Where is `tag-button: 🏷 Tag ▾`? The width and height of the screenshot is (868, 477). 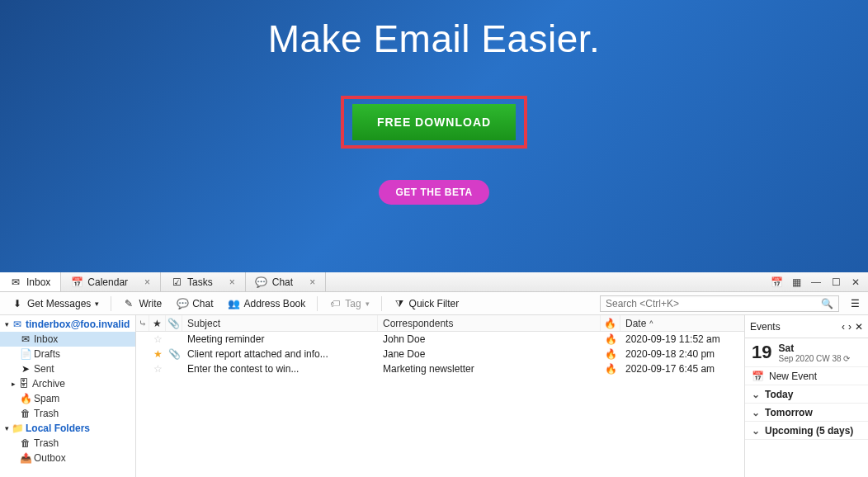 tag-button: 🏷 Tag ▾ is located at coordinates (349, 304).